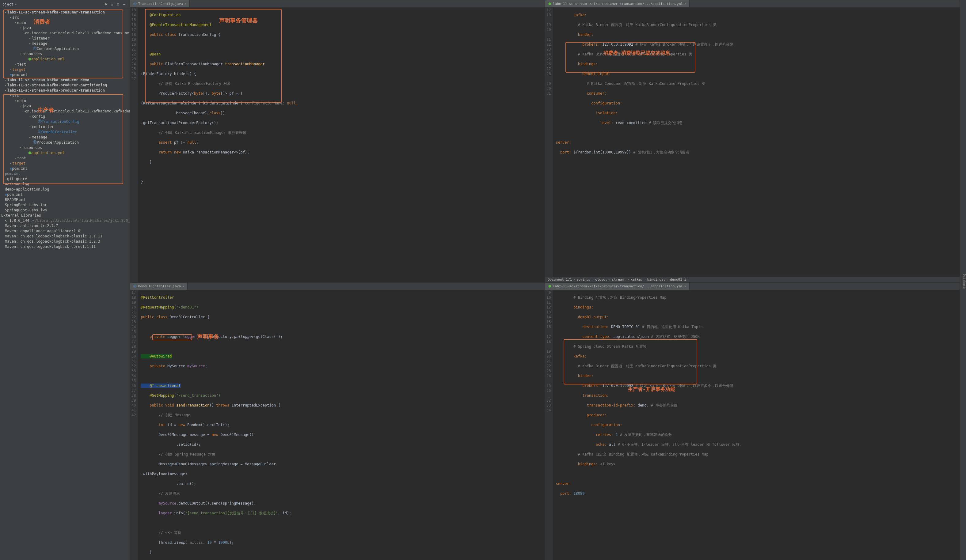 The height and width of the screenshot is (560, 966). I want to click on database-tool: Database, so click(964, 281).